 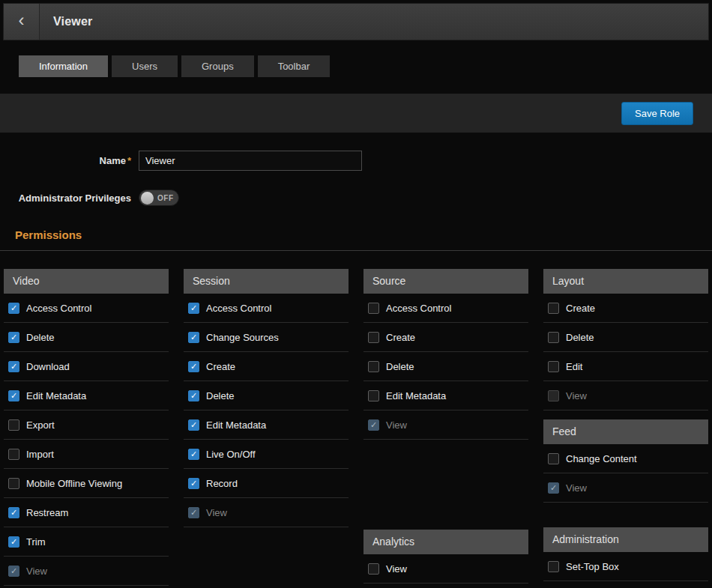 What do you see at coordinates (266, 427) in the screenshot?
I see `permissions-column: Session✓Access Control✓Change Sources✓Cr…` at bounding box center [266, 427].